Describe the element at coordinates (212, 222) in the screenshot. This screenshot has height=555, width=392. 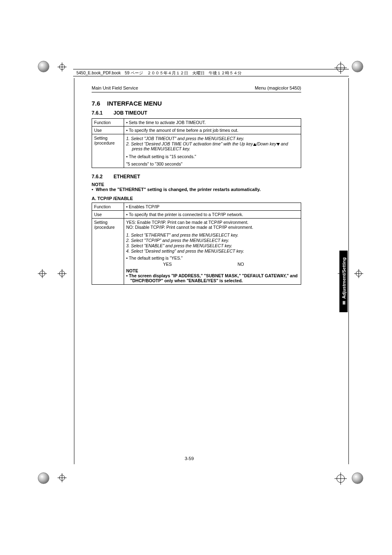
I see `yes-description: YES: Enable TCP/IP. Print can be made at…` at that location.